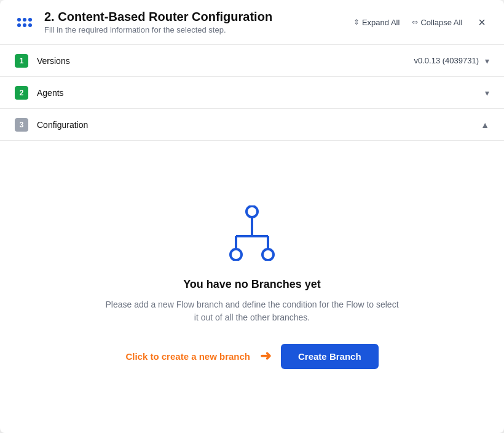 The height and width of the screenshot is (433, 504). I want to click on section-versions: 1 Versions v0.0.13 (4039731) ▾, so click(252, 61).